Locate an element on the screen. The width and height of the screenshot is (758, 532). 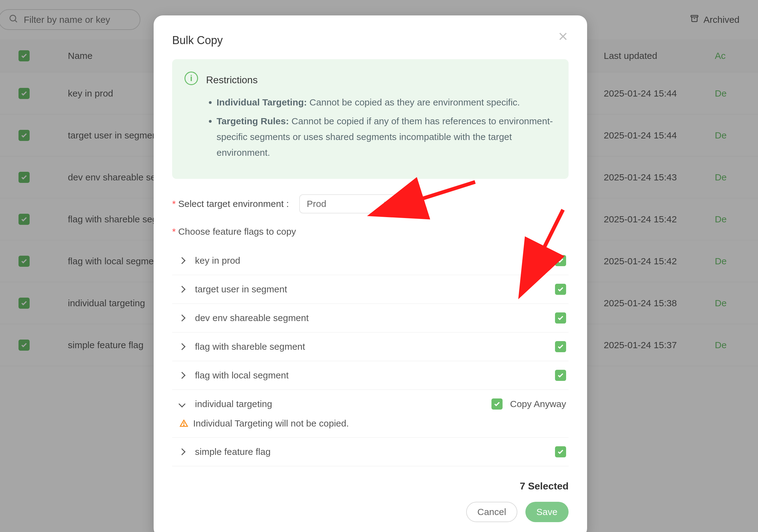
flag-item: flag with shareble segment is located at coordinates (370, 347).